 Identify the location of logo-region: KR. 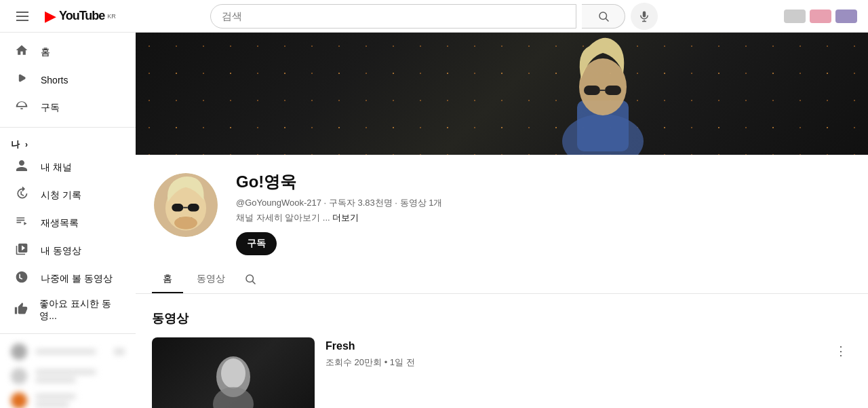
(111, 16).